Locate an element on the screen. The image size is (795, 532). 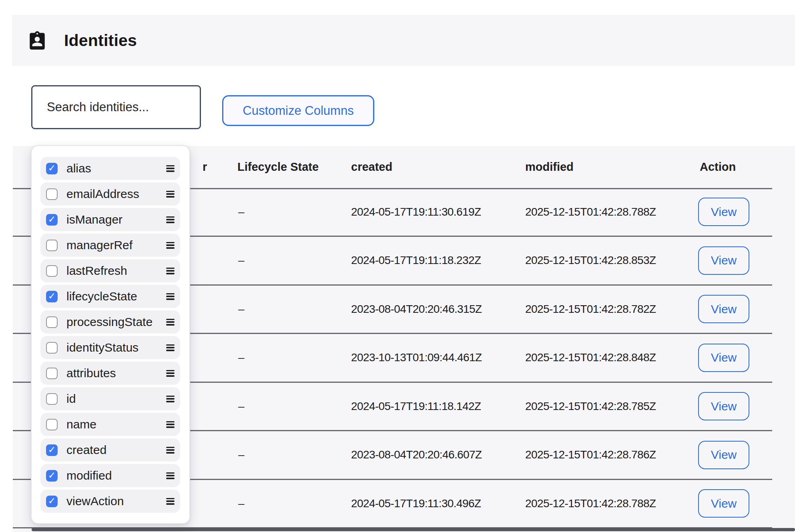
column-menu-item-label: identityStatus is located at coordinates (116, 348).